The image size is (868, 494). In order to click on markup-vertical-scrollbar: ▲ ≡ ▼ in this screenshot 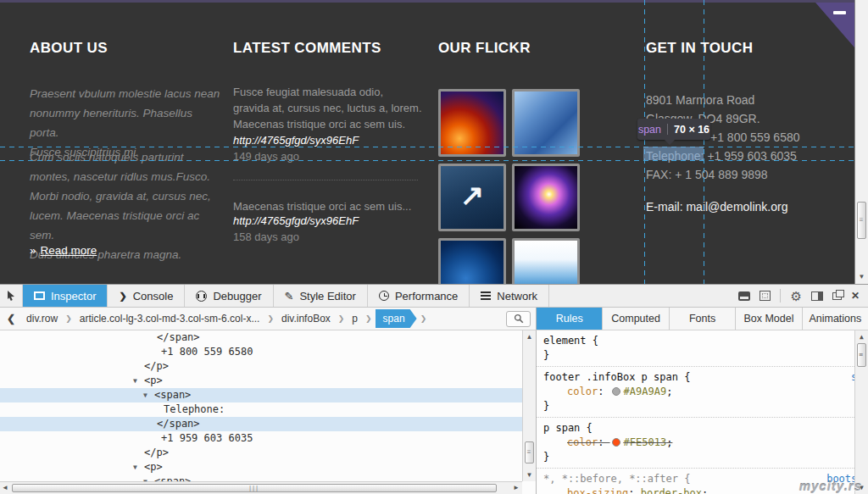, I will do `click(529, 406)`.